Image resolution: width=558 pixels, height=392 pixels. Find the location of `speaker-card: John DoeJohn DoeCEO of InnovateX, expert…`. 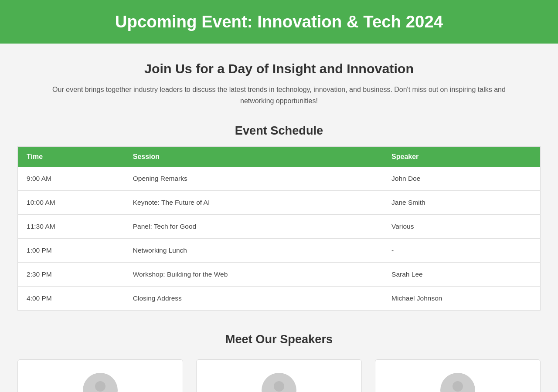

speaker-card: John DoeJohn DoeCEO of InnovateX, expert… is located at coordinates (100, 375).